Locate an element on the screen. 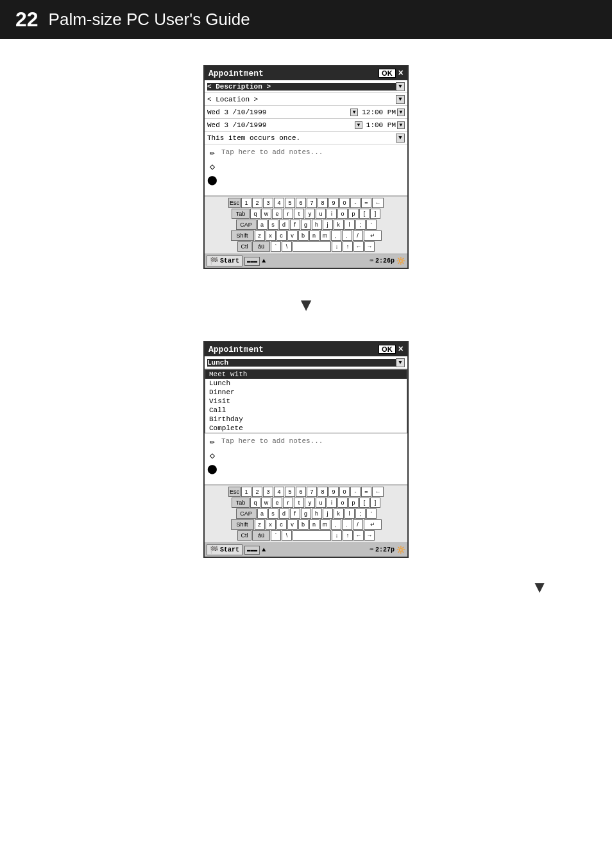 The image size is (612, 868). key2-a: a is located at coordinates (262, 514).